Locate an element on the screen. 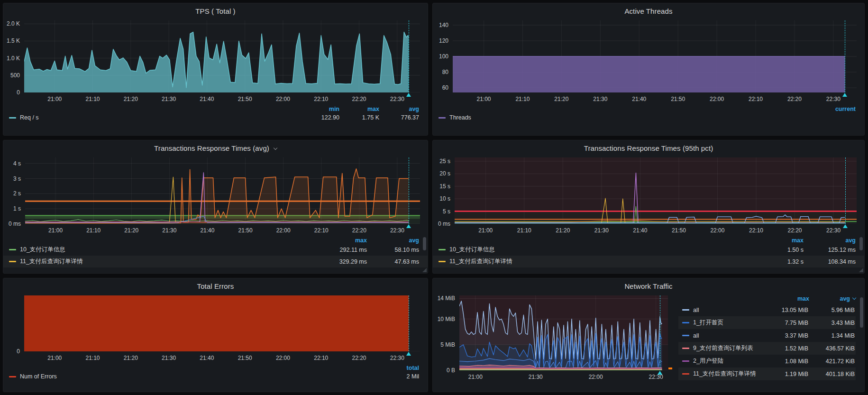  y-tick-label: 500 is located at coordinates (15, 75).